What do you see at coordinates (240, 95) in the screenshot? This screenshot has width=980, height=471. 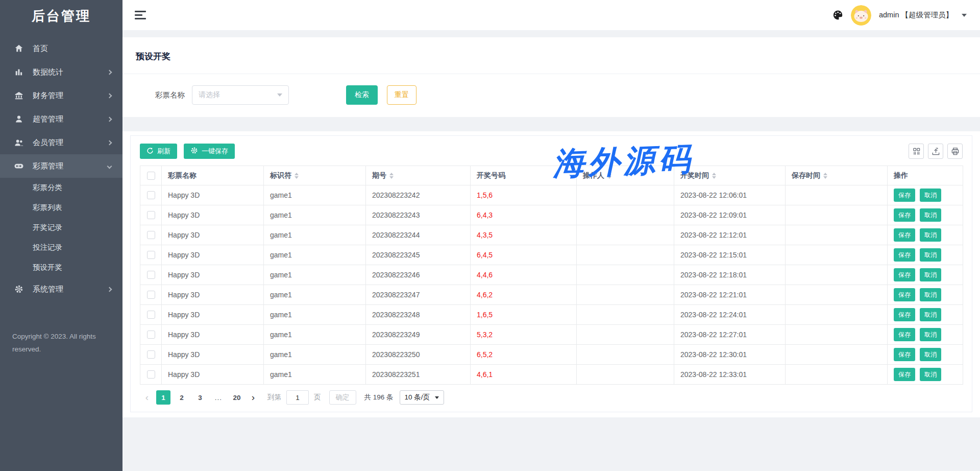 I see `lottery-name-select: 请选择` at bounding box center [240, 95].